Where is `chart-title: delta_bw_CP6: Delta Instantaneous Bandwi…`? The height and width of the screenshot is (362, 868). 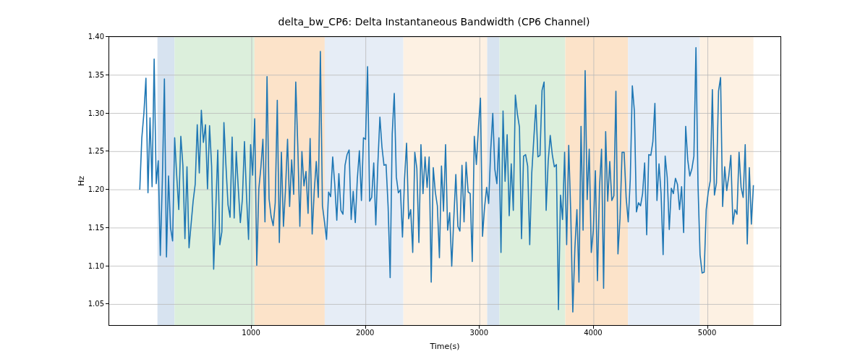 chart-title: delta_bw_CP6: Delta Instantaneous Bandwi… is located at coordinates (434, 22).